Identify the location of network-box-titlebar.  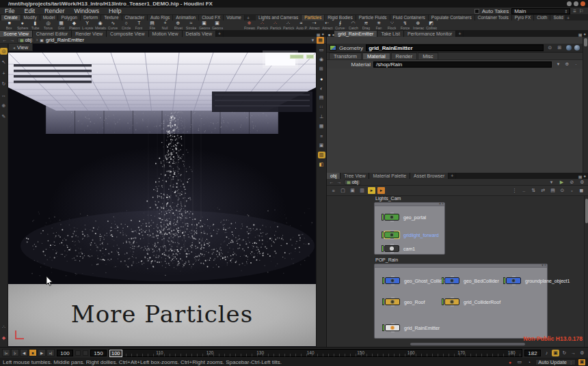
(461, 266).